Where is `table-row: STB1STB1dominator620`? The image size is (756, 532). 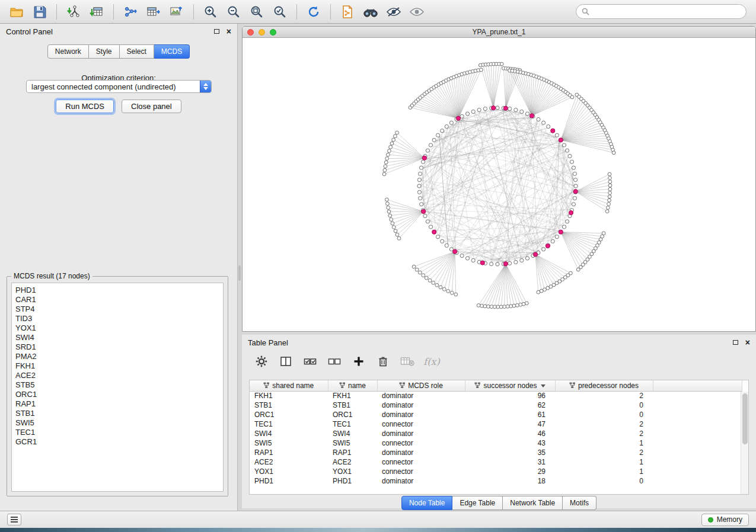 table-row: STB1STB1dominator620 is located at coordinates (496, 405).